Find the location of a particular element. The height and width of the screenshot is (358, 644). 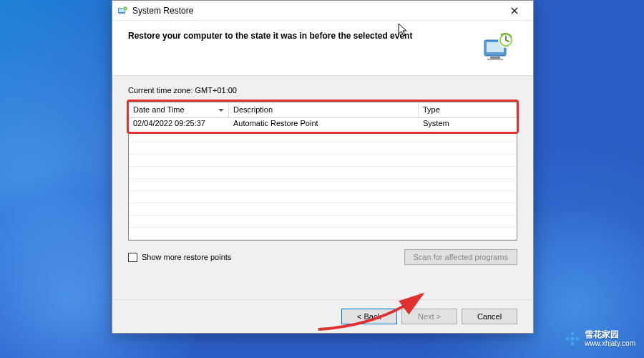

lower-controls: Show more restore points Scan for affect… is located at coordinates (323, 257).